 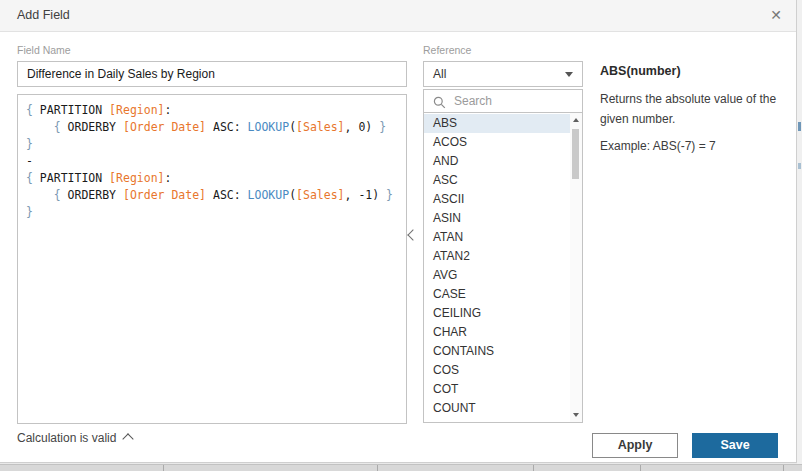 What do you see at coordinates (735, 446) in the screenshot?
I see `save-button: Save` at bounding box center [735, 446].